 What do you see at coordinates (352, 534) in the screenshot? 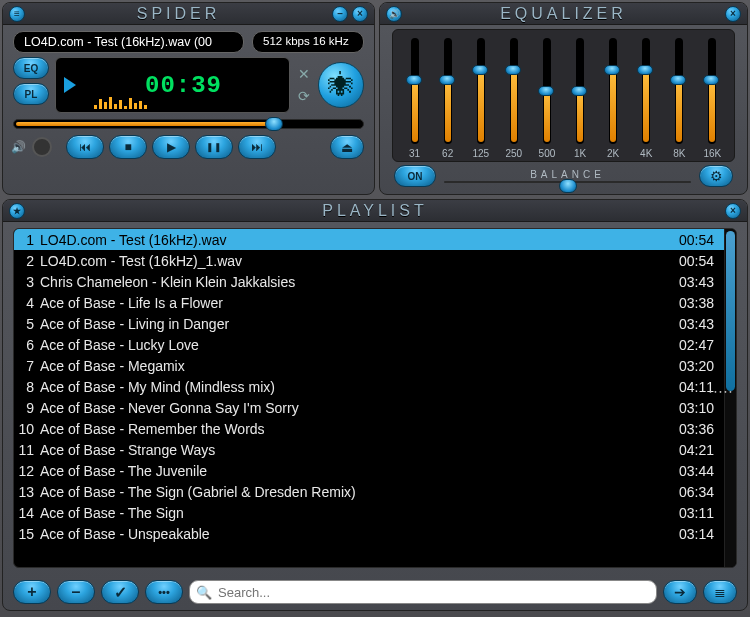
I see `track-name: Ace of Base - Unspeakable` at bounding box center [352, 534].